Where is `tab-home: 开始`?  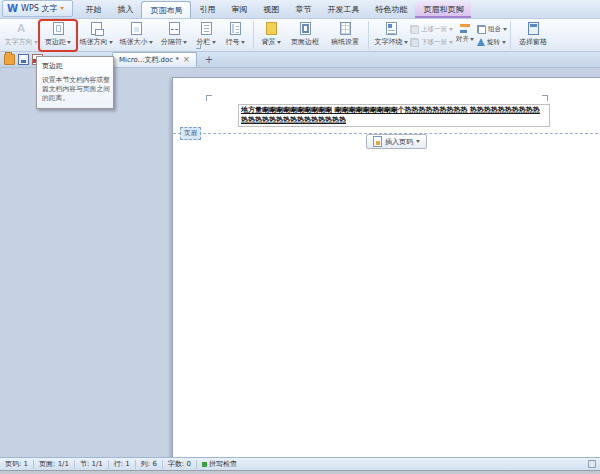 tab-home: 开始 is located at coordinates (93, 10).